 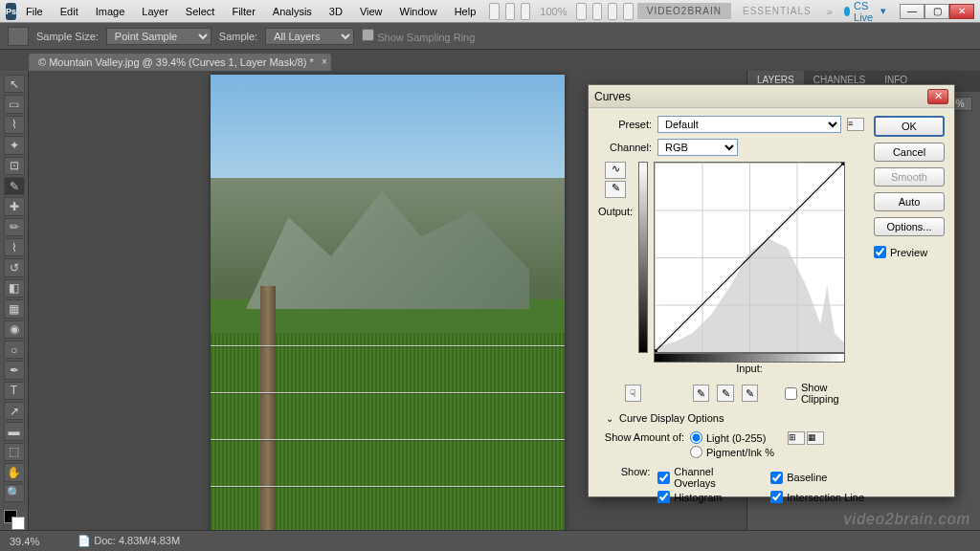 I want to click on document-tab: © Mountain Valley.jpg @ 39.4% (Curves 1,…, so click(x=180, y=62).